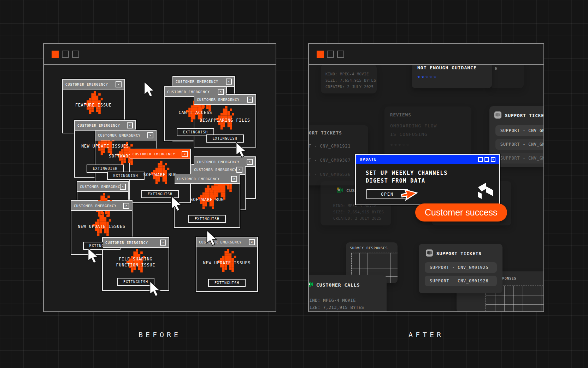 Image resolution: width=588 pixels, height=368 pixels. What do you see at coordinates (225, 121) in the screenshot?
I see `emergency-window: CUSTOMER EMERGENCY✕DISAPPEARING FILESEXT…` at bounding box center [225, 121].